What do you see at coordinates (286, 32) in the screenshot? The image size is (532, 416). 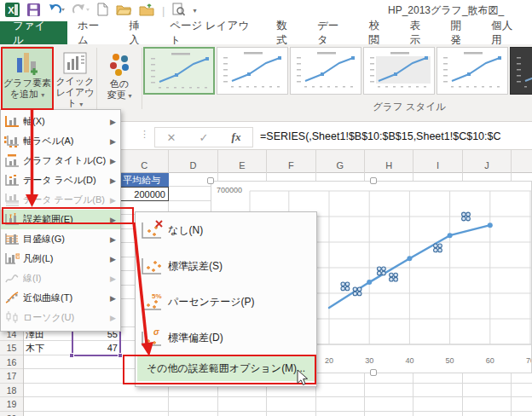 I see `tab-formulas: 数式` at bounding box center [286, 32].